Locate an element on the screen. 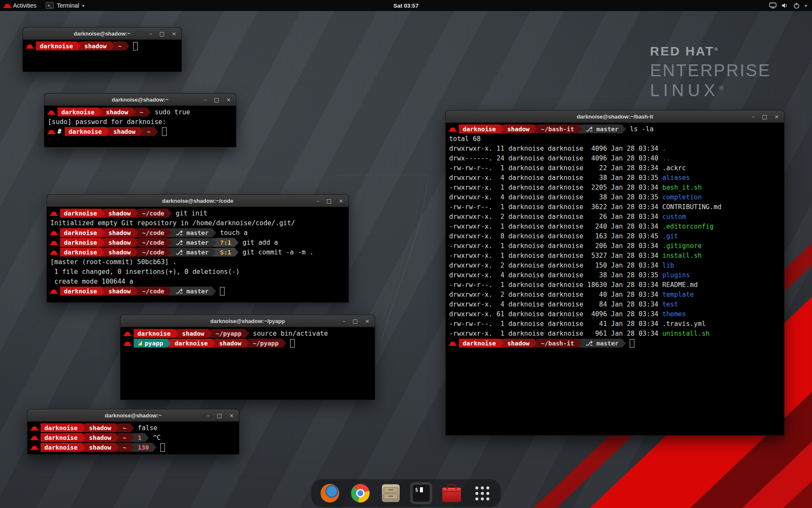  terminal-body: darknoiseshadow~/pyappsource bin/activat… is located at coordinates (248, 338).